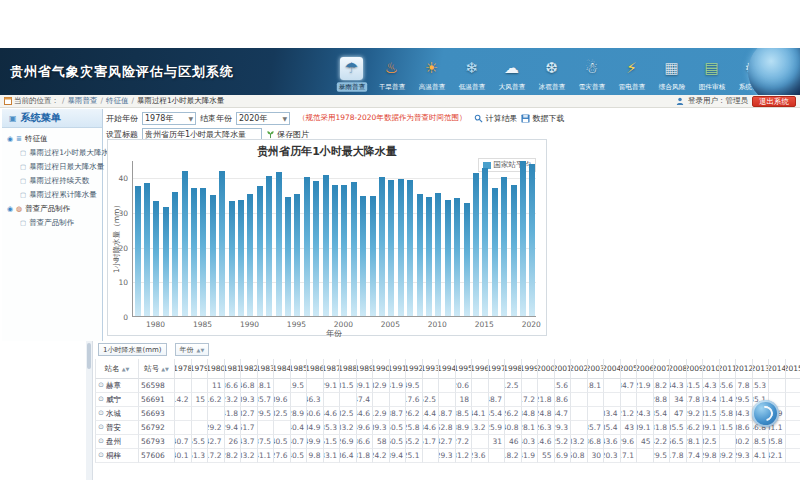 The width and height of the screenshot is (800, 500). I want to click on nav-item-8: ⚡雷电普查, so click(632, 74).